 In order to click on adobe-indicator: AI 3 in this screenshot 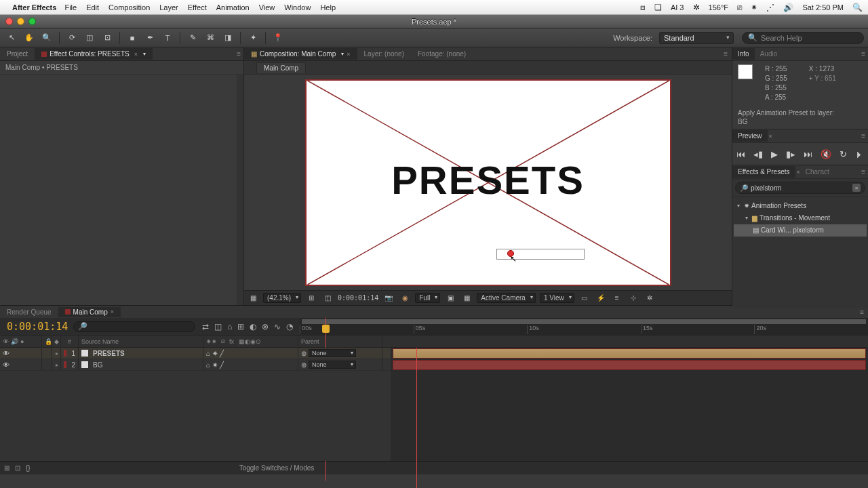, I will do `click(677, 7)`.